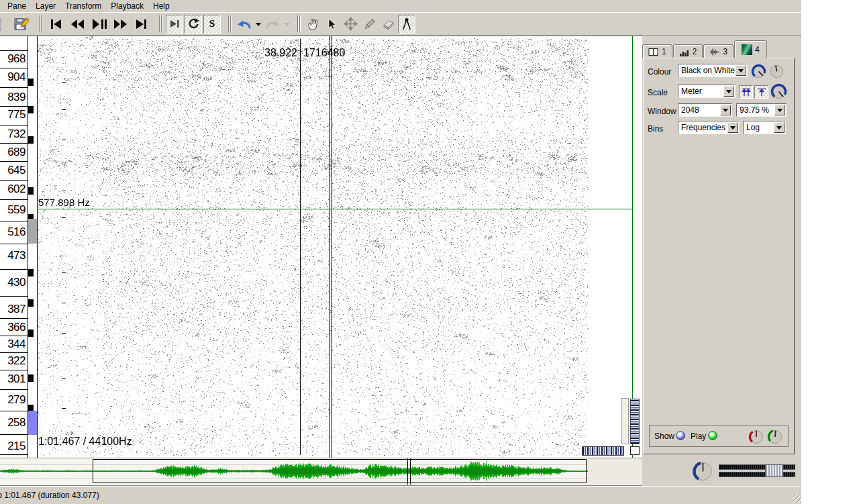 The width and height of the screenshot is (859, 504). Describe the element at coordinates (689, 51) in the screenshot. I see `tab-layer-2: 2` at that location.